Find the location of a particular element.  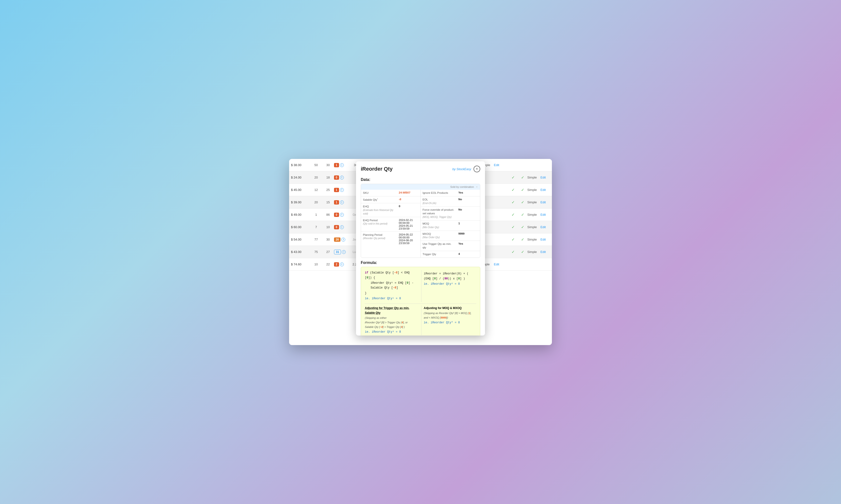

formula-moq-skip: (Skipping as Reorder Qty³ [8] > MOQ [1],… is located at coordinates (450, 316).